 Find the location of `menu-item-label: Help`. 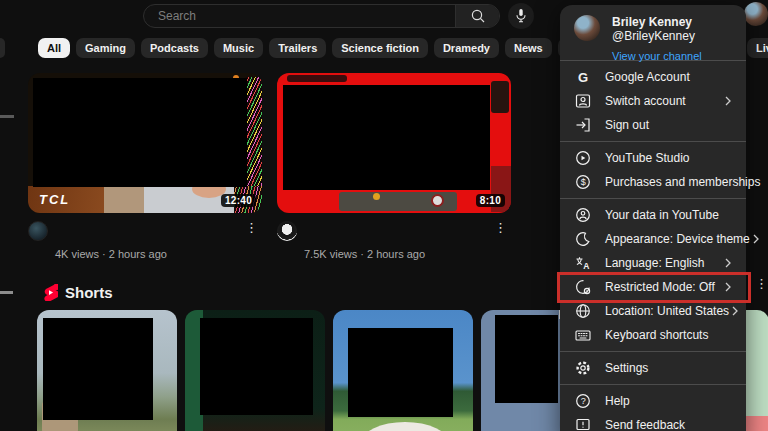

menu-item-label: Help is located at coordinates (618, 401).